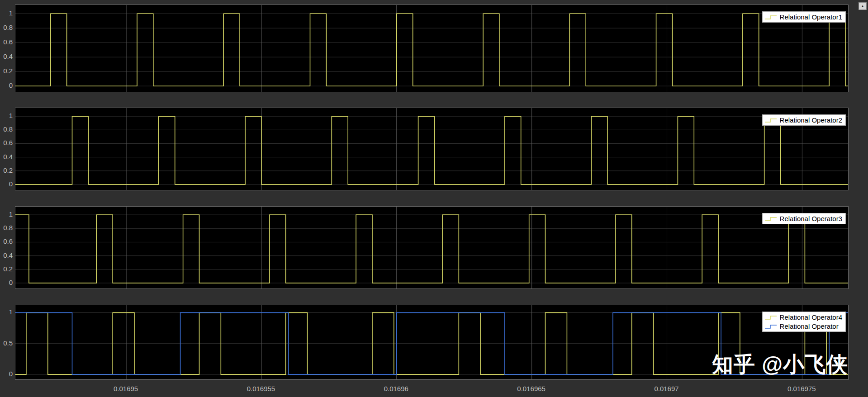 The image size is (868, 397). Describe the element at coordinates (126, 389) in the screenshot. I see `x-tick-label: 0.01695` at that location.